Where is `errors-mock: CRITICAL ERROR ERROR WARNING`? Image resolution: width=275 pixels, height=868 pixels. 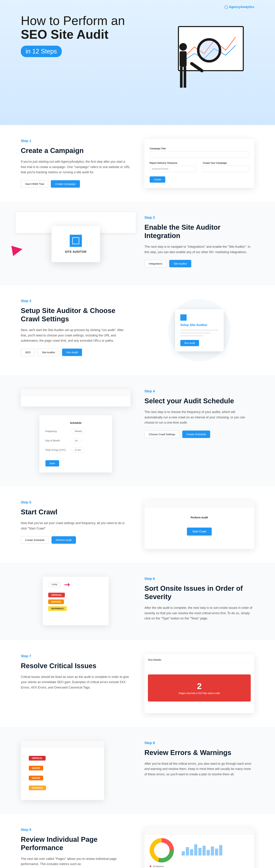
errors-mock: CRITICAL ERROR ERROR WARNING is located at coordinates (63, 770).